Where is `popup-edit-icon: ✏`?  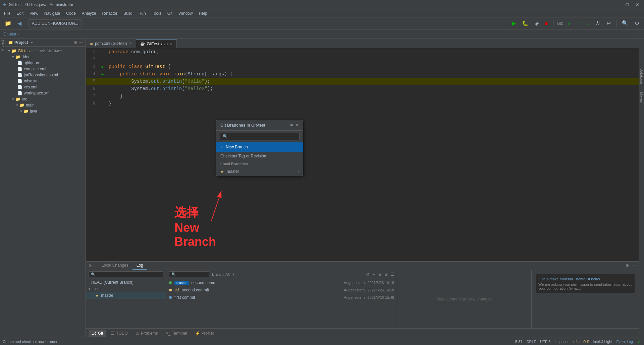
popup-edit-icon: ✏ is located at coordinates (292, 125).